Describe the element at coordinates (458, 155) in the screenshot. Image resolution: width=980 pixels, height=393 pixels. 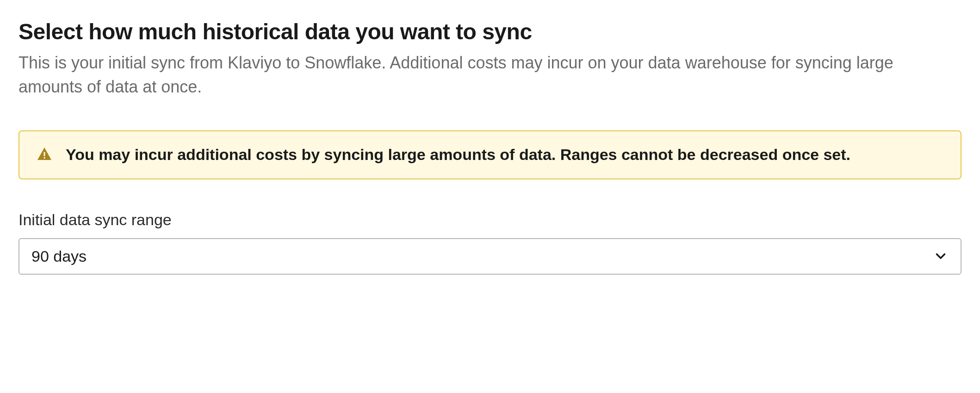
I see `warning-message: You may incur additional costs by syncin…` at that location.